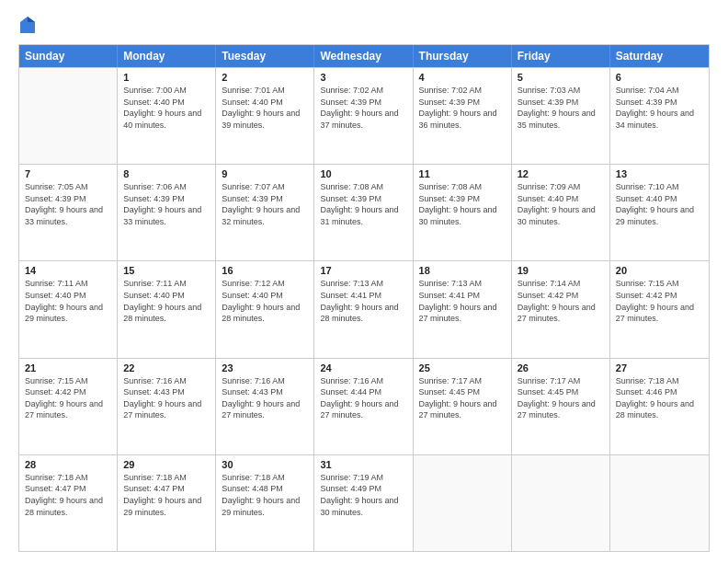 The width and height of the screenshot is (728, 563). What do you see at coordinates (660, 174) in the screenshot?
I see `cell-day-number: 13` at bounding box center [660, 174].